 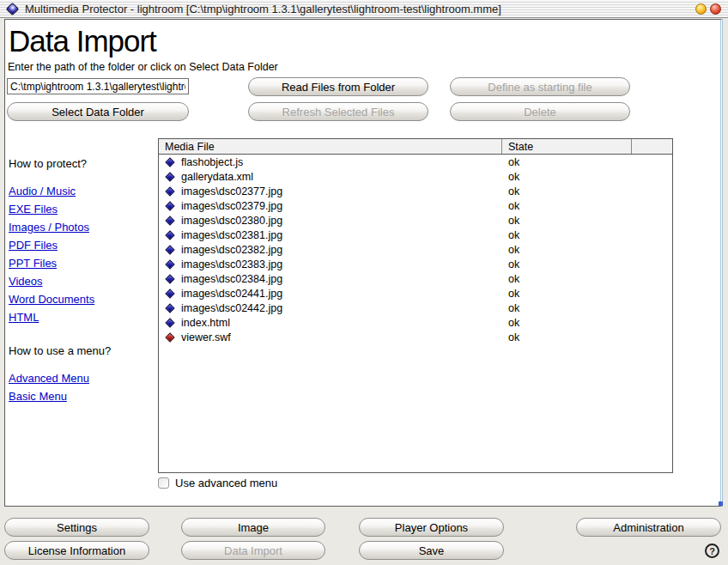 I want to click on sidebar-link: Videos, so click(x=26, y=282).